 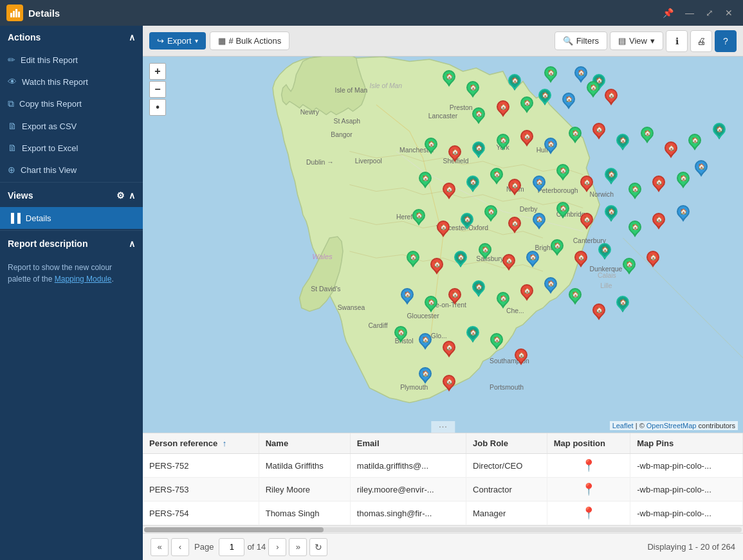 I want to click on info-button: ℹ, so click(x=677, y=41).